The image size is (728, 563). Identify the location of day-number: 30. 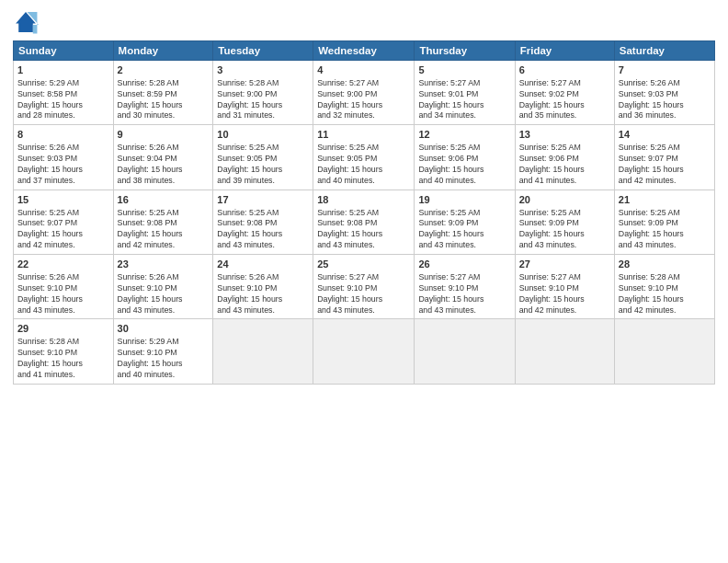
(164, 329).